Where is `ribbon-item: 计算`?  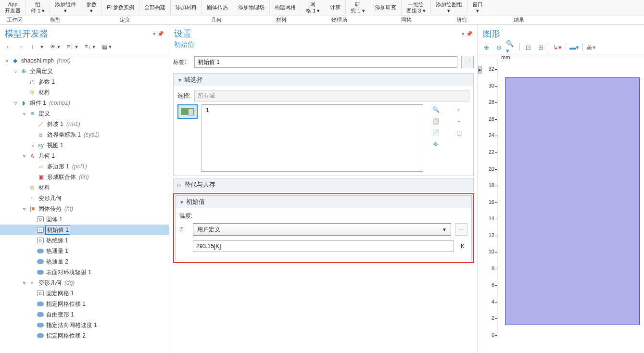 ribbon-item: 计算 is located at coordinates (336, 8).